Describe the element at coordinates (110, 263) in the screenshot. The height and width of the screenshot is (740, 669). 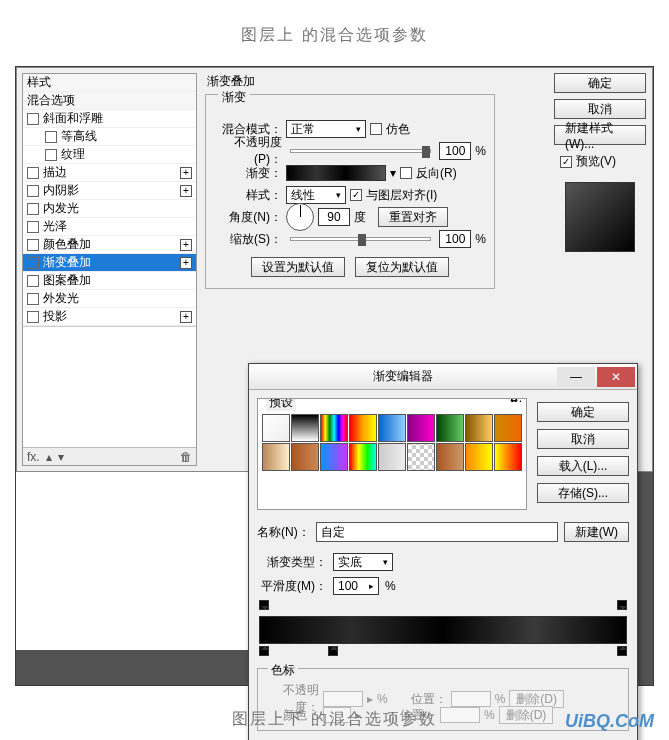
I see `style-item: 渐变叠加+` at that location.